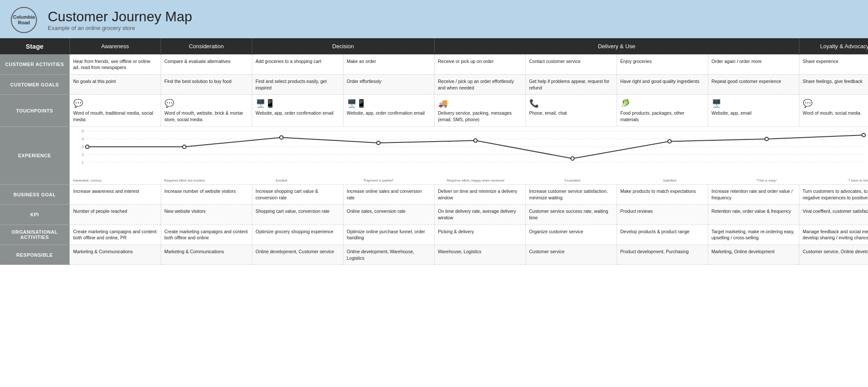  Describe the element at coordinates (858, 181) in the screenshot. I see `svg-text: "I have to share this"` at that location.